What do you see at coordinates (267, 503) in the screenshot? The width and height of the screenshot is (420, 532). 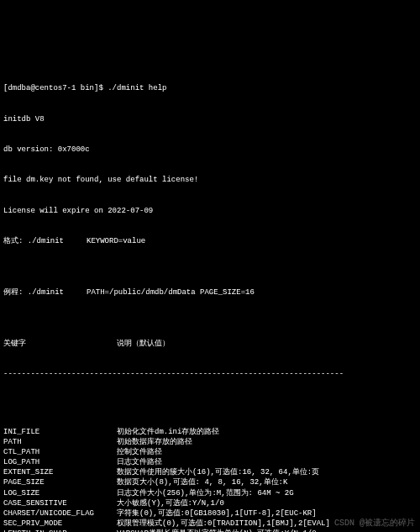 I see `description-cell: 大小敏感(Y),可选值:Y/N,1/0` at bounding box center [267, 503].